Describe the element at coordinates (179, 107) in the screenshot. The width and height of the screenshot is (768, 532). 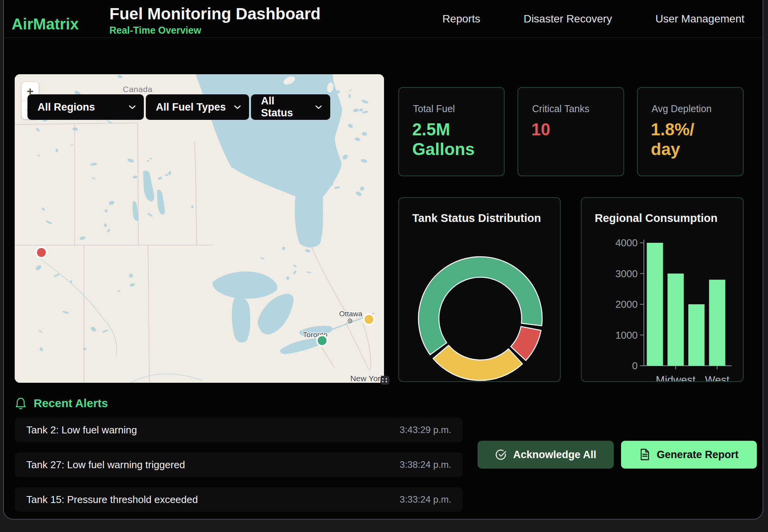
I see `map-filter-bar: All Regions All Fuel Types All Status` at that location.